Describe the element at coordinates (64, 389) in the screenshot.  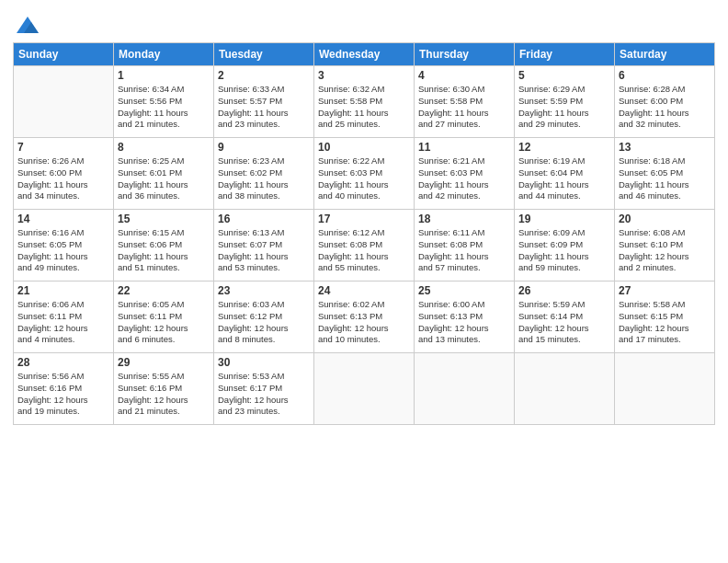
I see `calendar-cell: 28Sunrise: 5:56 AM Sunset: 6:16 PM Dayli…` at that location.